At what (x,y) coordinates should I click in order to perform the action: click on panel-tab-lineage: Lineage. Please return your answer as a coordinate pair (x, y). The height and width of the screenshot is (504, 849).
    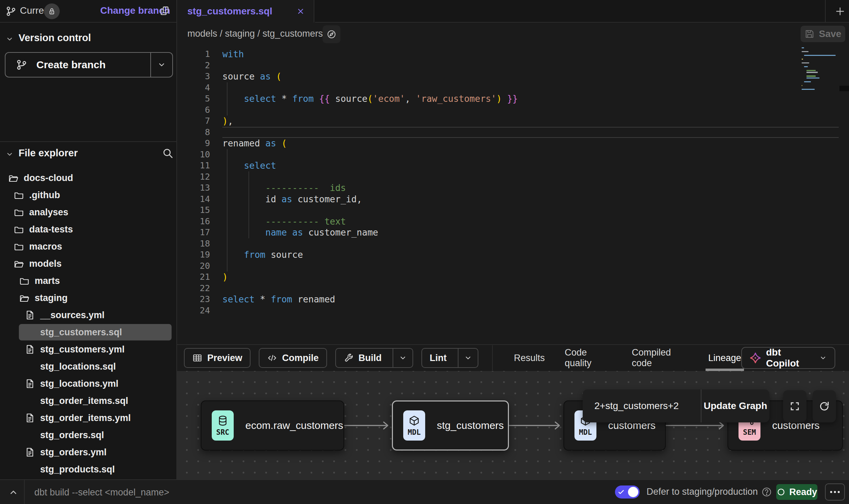
    Looking at the image, I should click on (725, 358).